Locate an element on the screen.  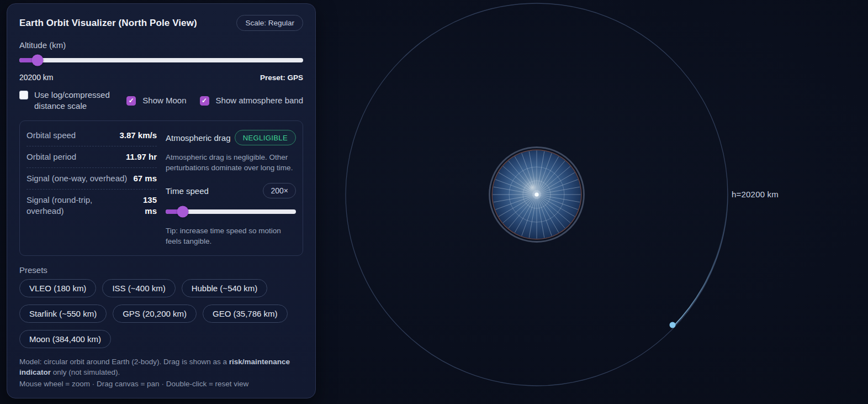
preset-button-gps: GPS (20,200 km) is located at coordinates (155, 314).